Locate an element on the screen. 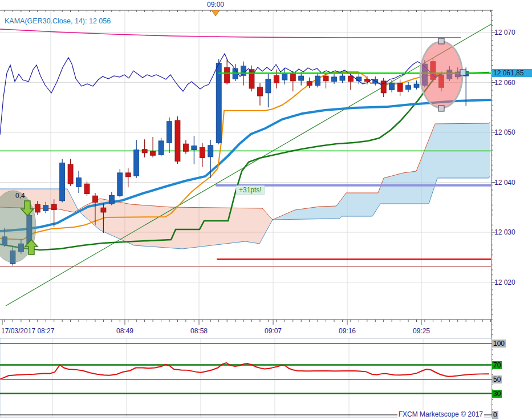  oscillator-axis-label: 100 is located at coordinates (499, 344).